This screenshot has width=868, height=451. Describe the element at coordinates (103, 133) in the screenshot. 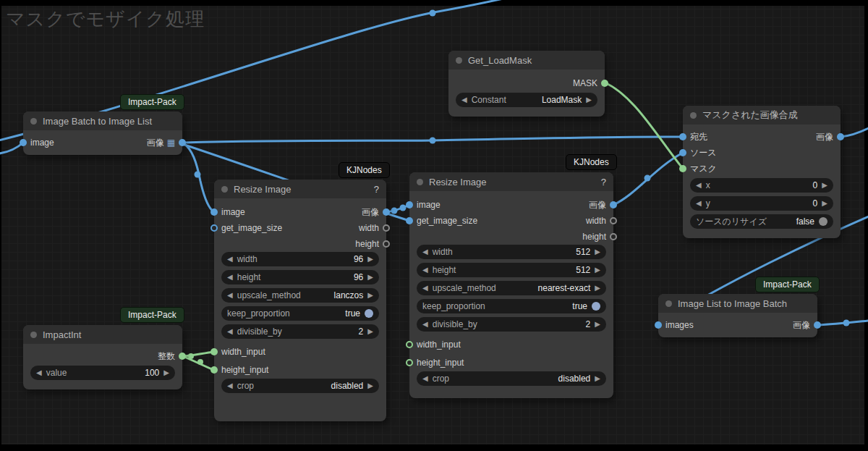

I see `node-image-batch-to-image-list: Image Batch to Image List image 画像 ▦` at that location.